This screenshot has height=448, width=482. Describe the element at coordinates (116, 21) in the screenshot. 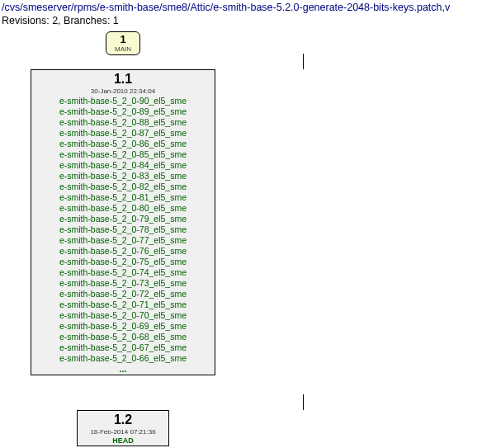

I see `branches-value: 1` at that location.